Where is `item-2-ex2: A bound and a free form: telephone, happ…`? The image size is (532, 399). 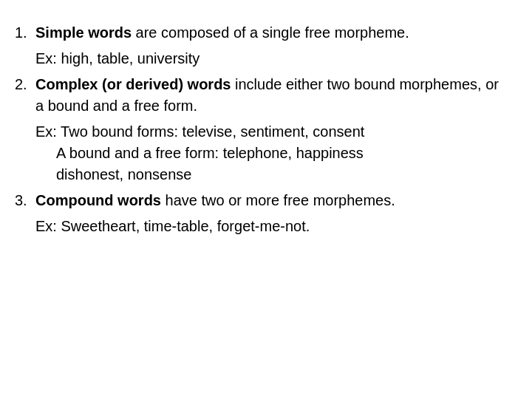
item-2-ex2: A bound and a free form: telephone, happ… is located at coordinates (262, 154).